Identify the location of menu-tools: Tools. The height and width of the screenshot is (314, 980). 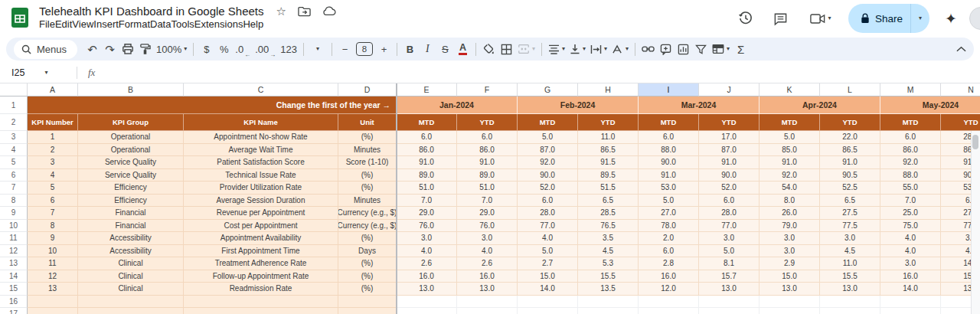
(182, 25).